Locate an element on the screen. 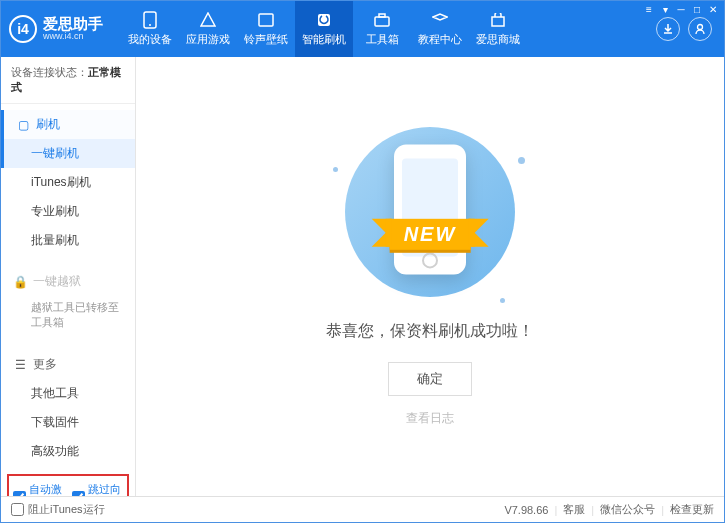  nav-ringtones: 铃声壁纸 is located at coordinates (266, 29).